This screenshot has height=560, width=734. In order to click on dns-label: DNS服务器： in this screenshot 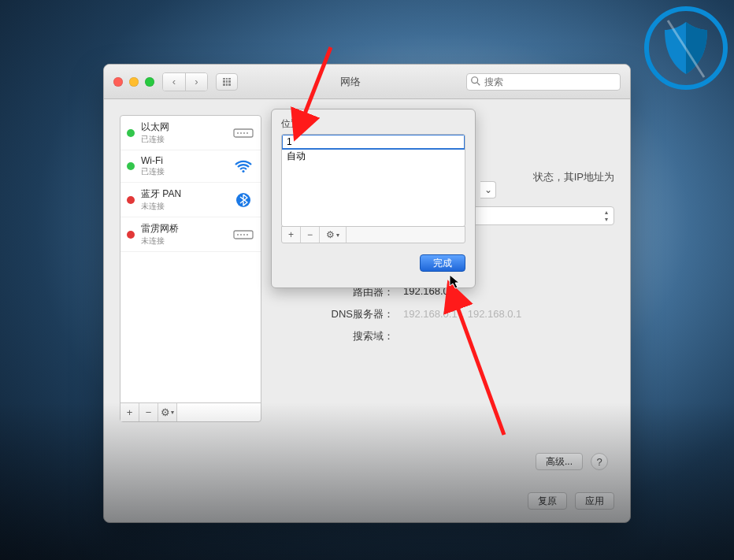, I will do `click(335, 314)`.